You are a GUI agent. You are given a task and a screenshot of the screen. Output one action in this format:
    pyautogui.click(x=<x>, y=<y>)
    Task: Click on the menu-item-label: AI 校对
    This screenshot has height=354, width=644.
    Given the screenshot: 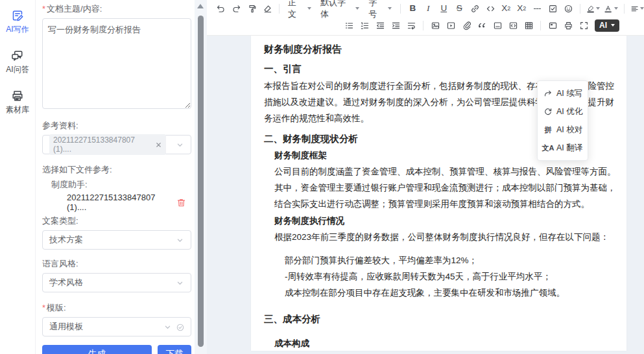 What is the action you would take?
    pyautogui.click(x=569, y=130)
    